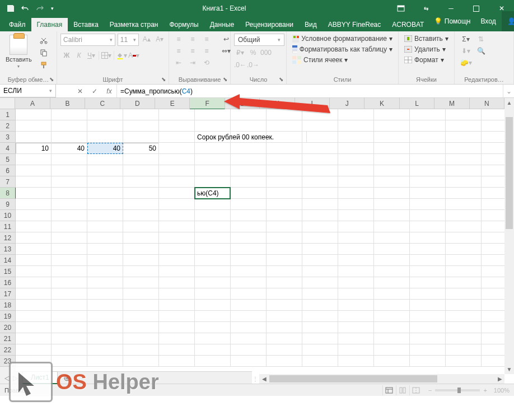 The image size is (514, 420). I want to click on add-sheet-button: ⊕, so click(67, 377).